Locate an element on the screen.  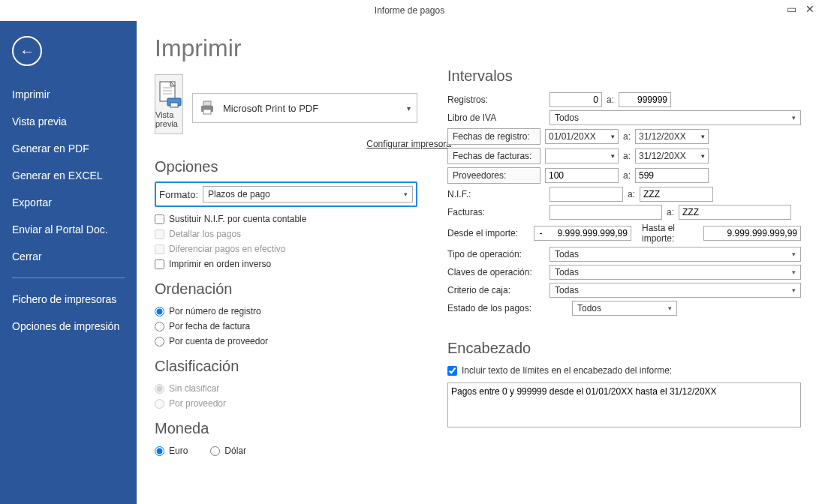
fecha-registro-to: 31/12/20XX ▾ is located at coordinates (672, 136).